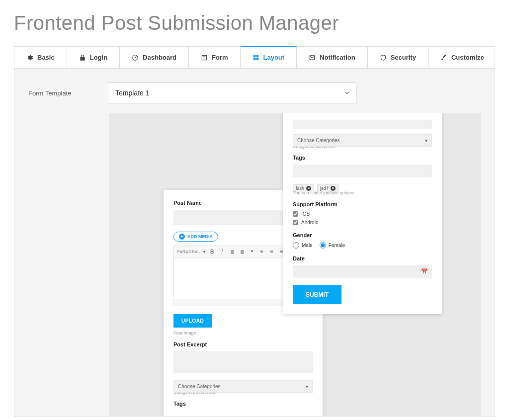 The height and width of the screenshot is (420, 509). Describe the element at coordinates (362, 140) in the screenshot. I see `choose-categories-select-b: Choose Categories ▾` at that location.